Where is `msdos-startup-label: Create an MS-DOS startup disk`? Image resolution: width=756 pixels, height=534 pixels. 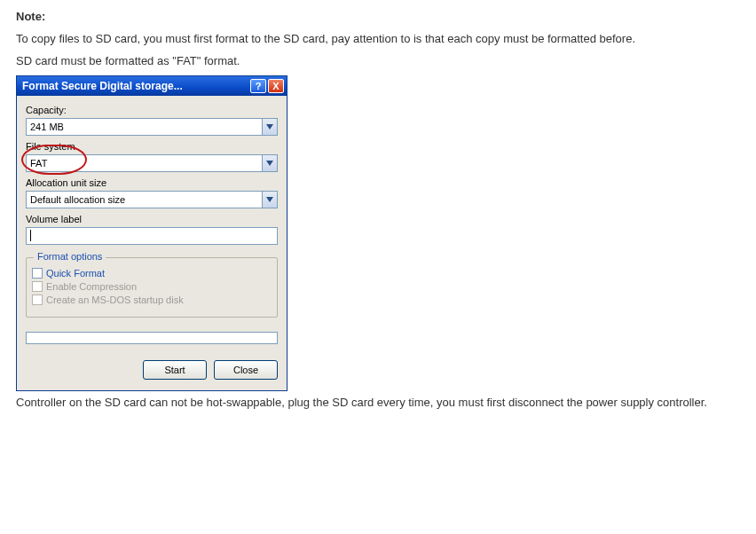 msdos-startup-label: Create an MS-DOS startup disk is located at coordinates (115, 300).